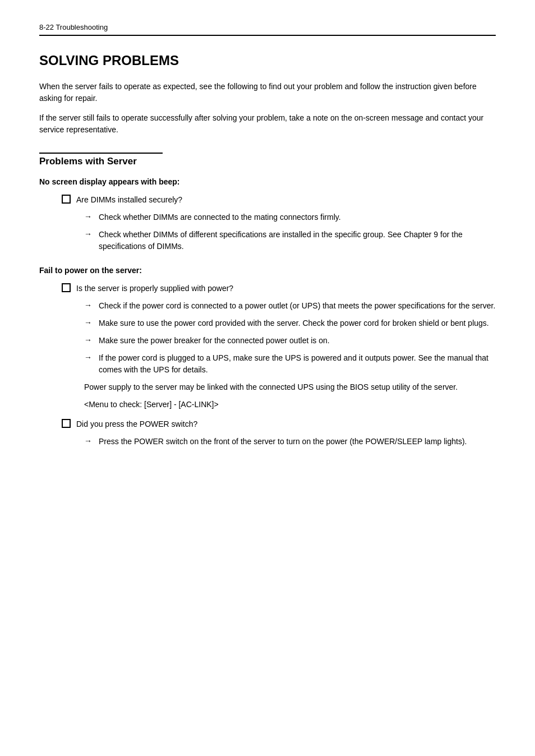 The height and width of the screenshot is (756, 535). What do you see at coordinates (268, 215) in the screenshot?
I see `subsection-no-screen: No screen display appears with beep: Are…` at bounding box center [268, 215].